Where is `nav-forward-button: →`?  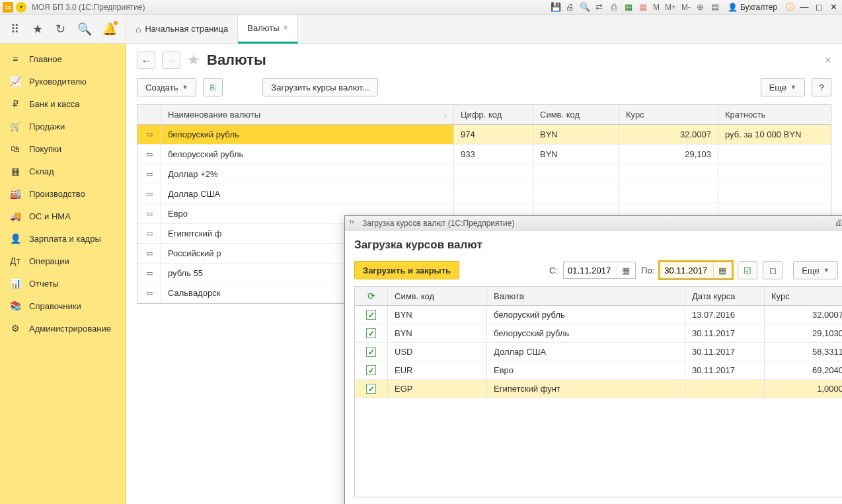
nav-forward-button: → is located at coordinates (171, 60).